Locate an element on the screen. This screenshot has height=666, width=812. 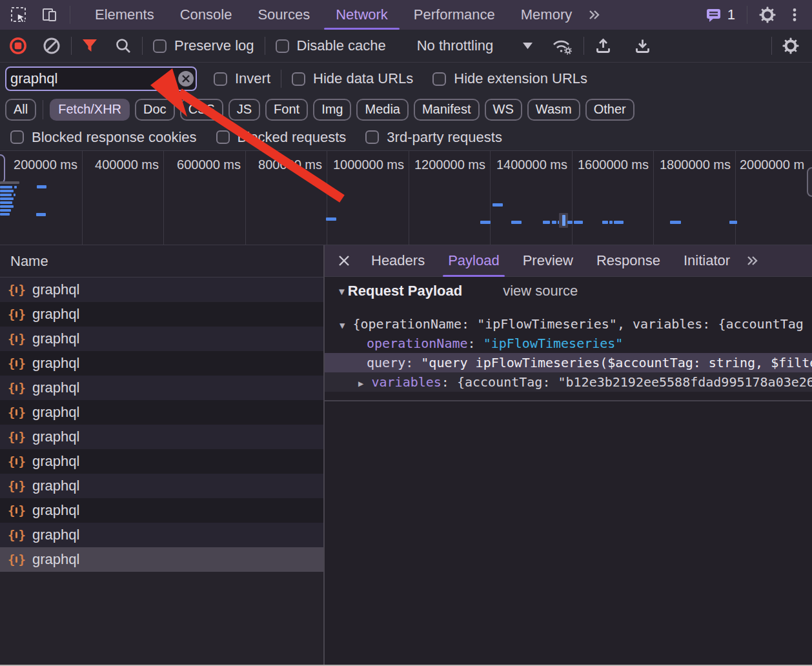
pill-fetch-xhr: Fetch/XHR is located at coordinates (90, 110).